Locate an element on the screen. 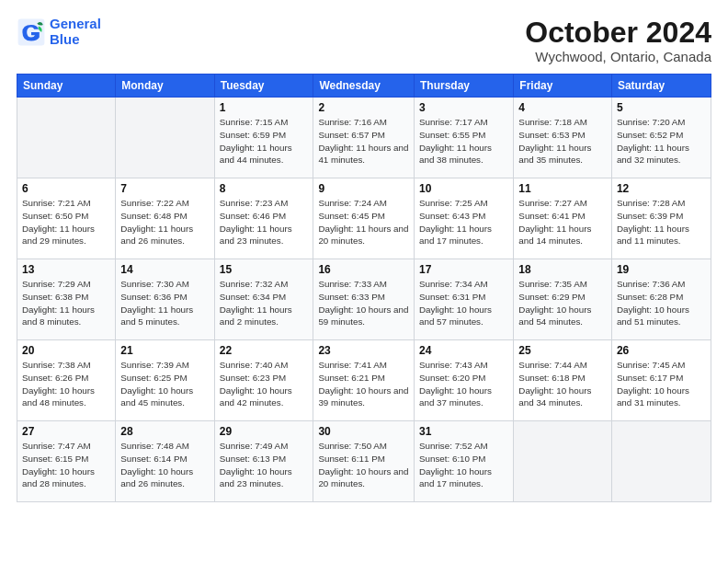 This screenshot has height=563, width=728. day-info: Sunrise: 7:48 AM Sunset: 6:14 PM Dayligh… is located at coordinates (165, 465).